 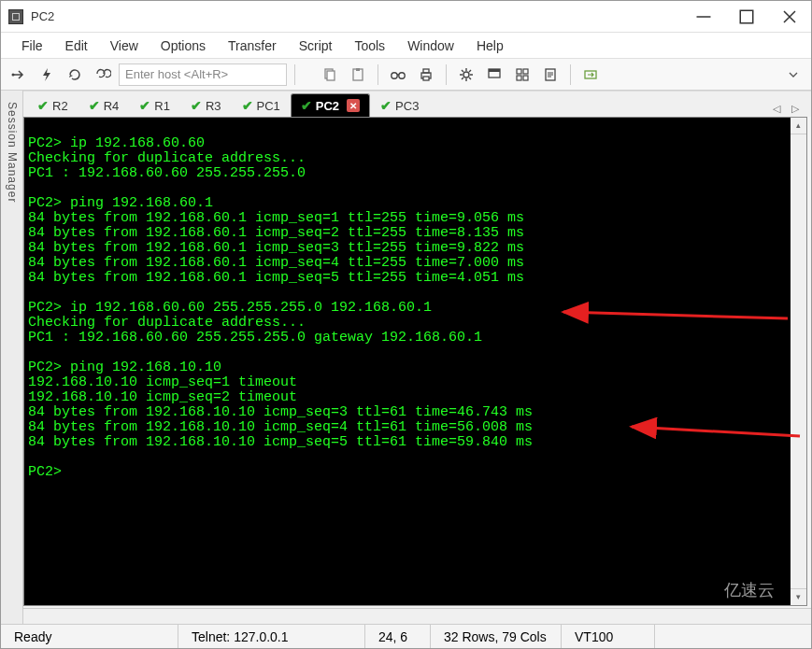 I want to click on tab-pc3: ✔PC3, so click(x=400, y=105).